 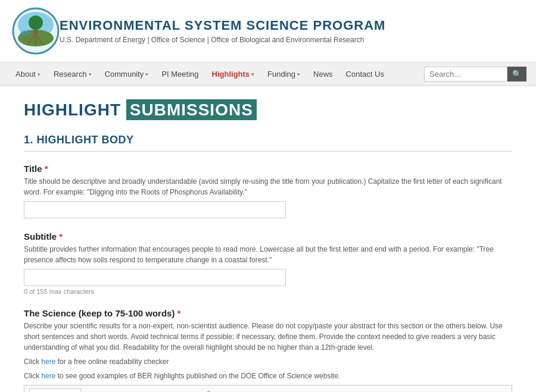 I want to click on science-description-main: Describe your scientific results for a n…, so click(x=268, y=337).